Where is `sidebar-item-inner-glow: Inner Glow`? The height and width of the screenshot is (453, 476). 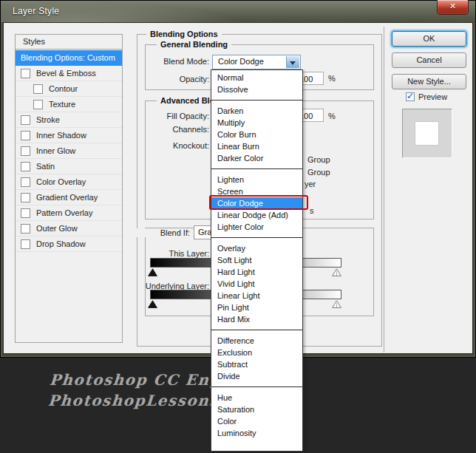
sidebar-item-inner-glow: Inner Glow is located at coordinates (69, 151).